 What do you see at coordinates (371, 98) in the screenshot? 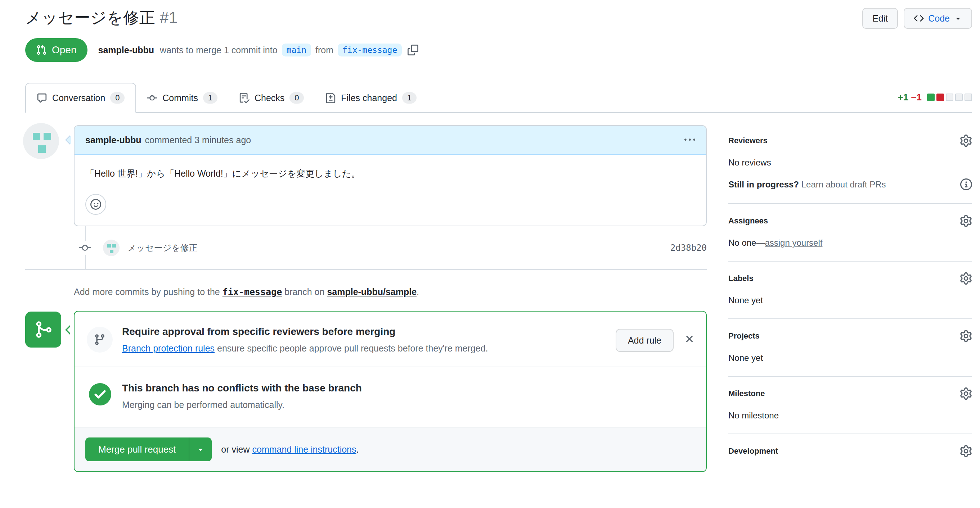
I see `tab-files-changed: Files changed1` at bounding box center [371, 98].